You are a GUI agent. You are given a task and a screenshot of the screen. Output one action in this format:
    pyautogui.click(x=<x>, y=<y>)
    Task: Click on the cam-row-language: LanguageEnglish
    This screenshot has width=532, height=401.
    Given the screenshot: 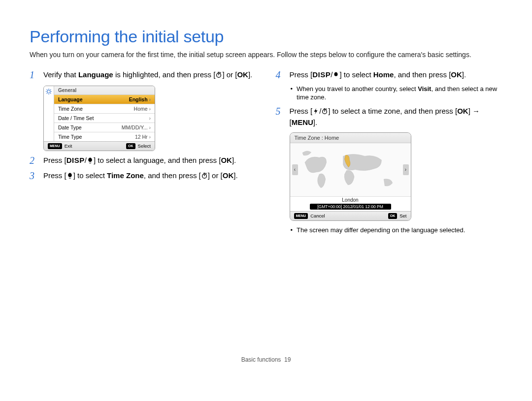 What is the action you would take?
    pyautogui.click(x=104, y=99)
    